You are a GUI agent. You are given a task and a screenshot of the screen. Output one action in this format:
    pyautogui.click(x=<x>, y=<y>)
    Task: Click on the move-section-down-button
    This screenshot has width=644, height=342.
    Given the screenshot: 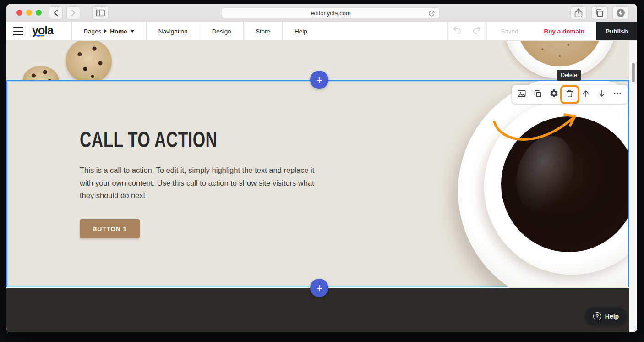 What is the action you would take?
    pyautogui.click(x=602, y=94)
    